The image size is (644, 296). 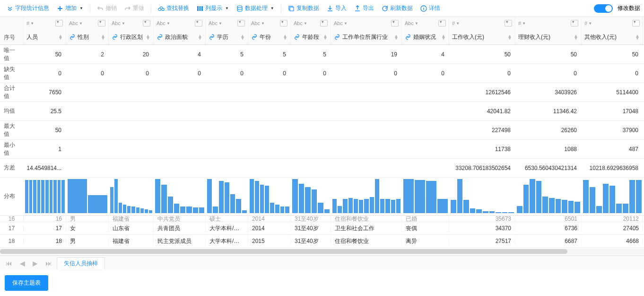 What do you see at coordinates (322, 219) in the screenshot?
I see `table-row: 1616男福建省中共党员硕士201431至40岁住宿和餐饮业已婚35673650…` at bounding box center [322, 219].